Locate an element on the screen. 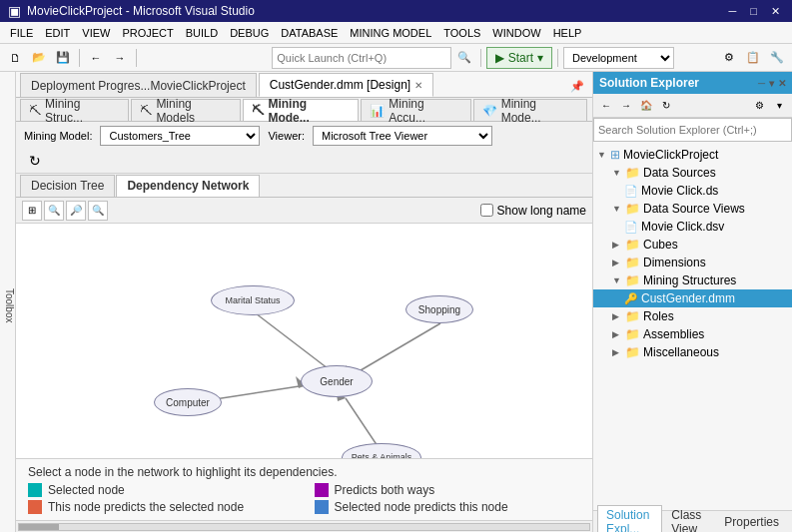  menu-item-tools: TOOLS is located at coordinates (461, 33).